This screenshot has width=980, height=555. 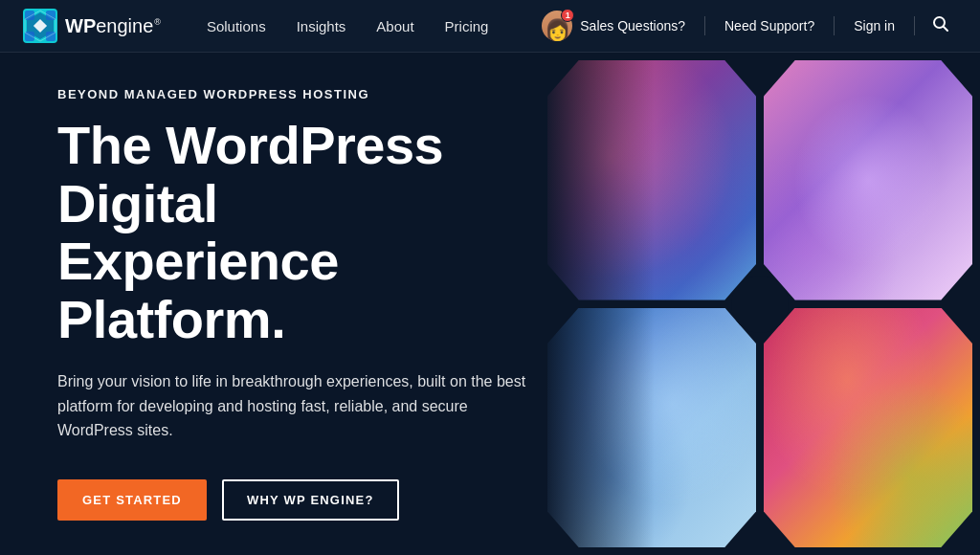 I want to click on nav-links: Solutions Insights About Pricing, so click(x=362, y=27).